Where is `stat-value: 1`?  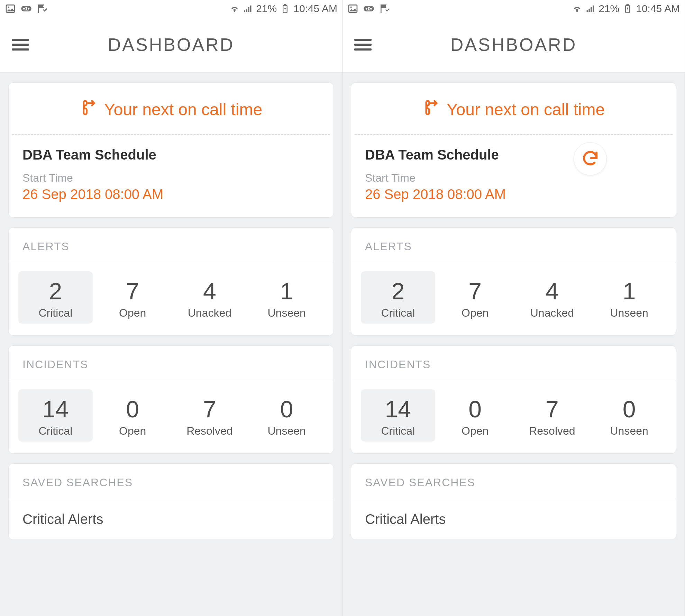
stat-value: 1 is located at coordinates (629, 291).